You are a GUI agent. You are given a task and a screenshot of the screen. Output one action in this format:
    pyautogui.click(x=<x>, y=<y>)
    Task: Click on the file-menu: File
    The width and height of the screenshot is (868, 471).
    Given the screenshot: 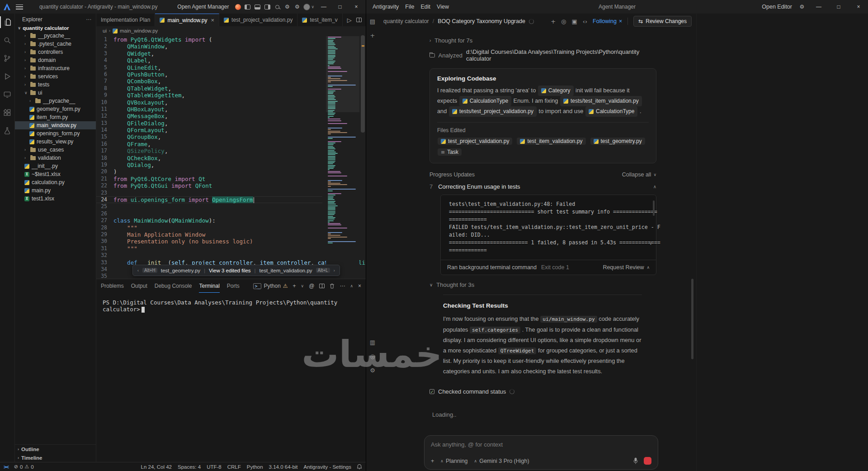 What is the action you would take?
    pyautogui.click(x=410, y=7)
    